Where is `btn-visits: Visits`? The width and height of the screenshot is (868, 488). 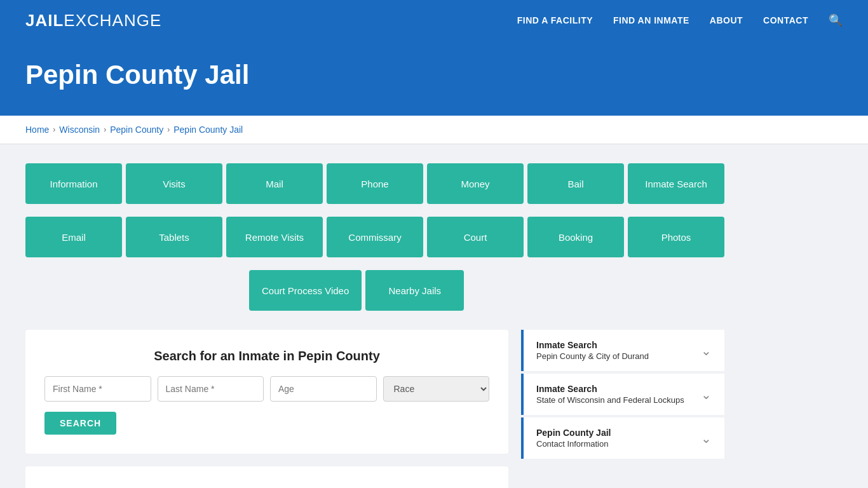
btn-visits: Visits is located at coordinates (174, 184).